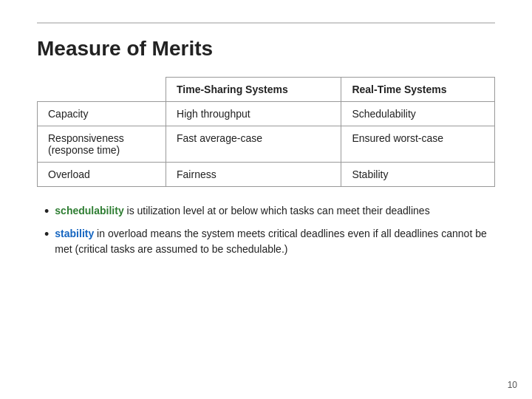  Describe the element at coordinates (418, 145) in the screenshot. I see `row-rt-responsiveness: Ensured worst-case` at that location.